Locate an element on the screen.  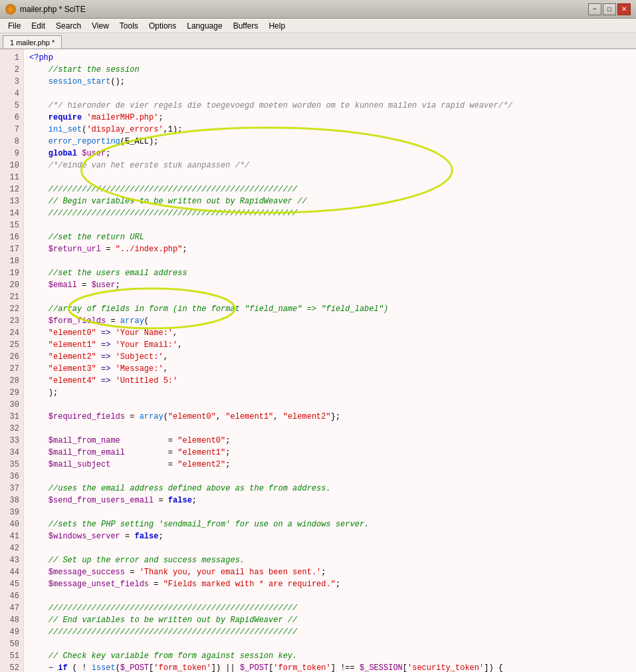
line-number-30: 30 is located at coordinates (12, 405).